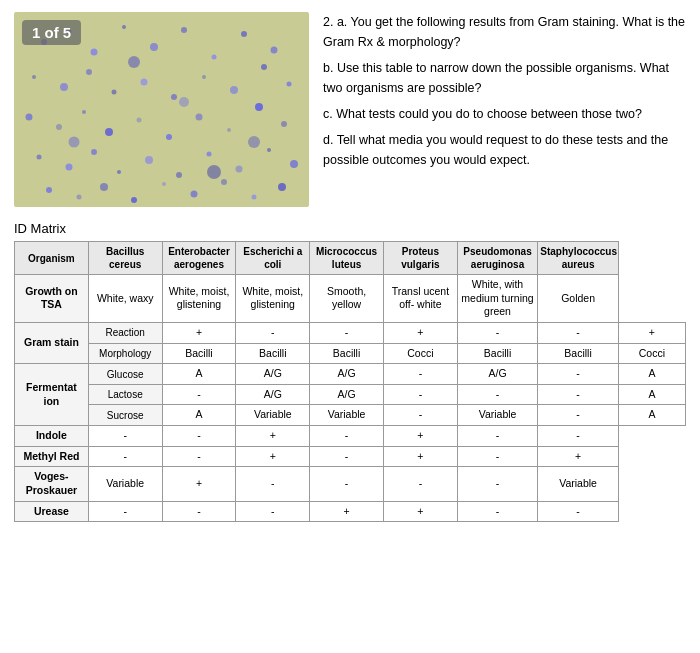 The width and height of the screenshot is (700, 653). What do you see at coordinates (125, 394) in the screenshot?
I see `sub-header: Lactose` at bounding box center [125, 394].